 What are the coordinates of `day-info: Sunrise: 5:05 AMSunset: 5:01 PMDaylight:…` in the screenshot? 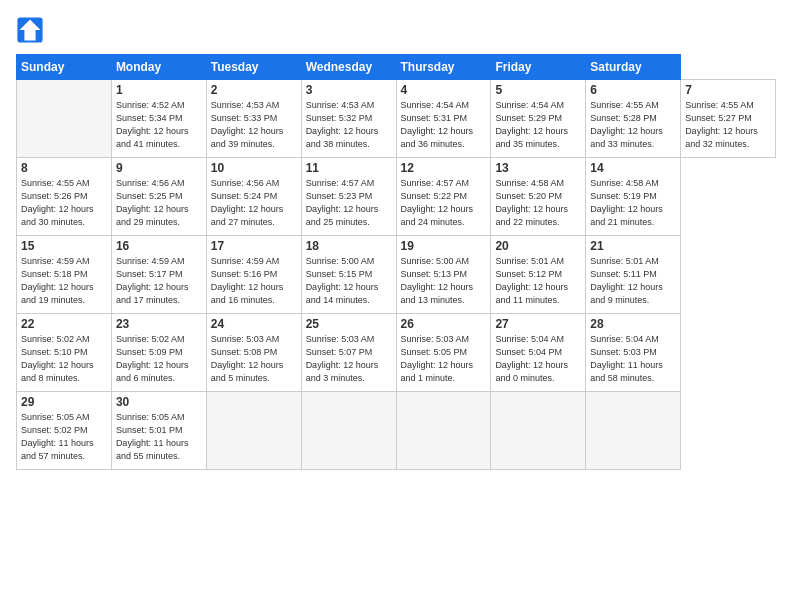 It's located at (159, 437).